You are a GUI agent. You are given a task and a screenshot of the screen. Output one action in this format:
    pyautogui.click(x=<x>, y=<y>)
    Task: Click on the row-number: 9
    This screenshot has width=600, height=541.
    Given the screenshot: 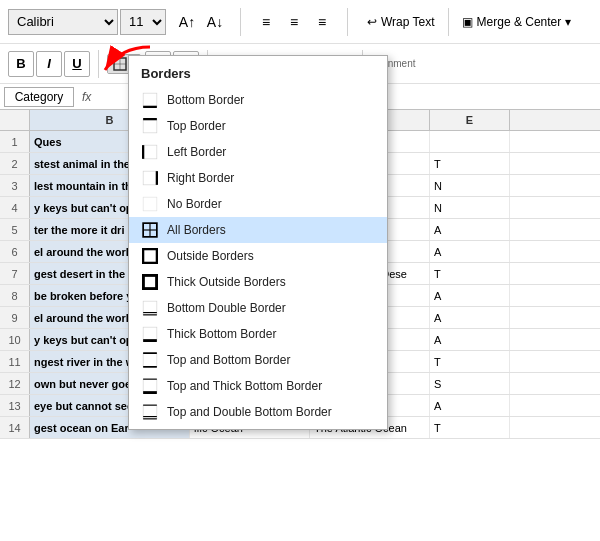 What is the action you would take?
    pyautogui.click(x=15, y=318)
    